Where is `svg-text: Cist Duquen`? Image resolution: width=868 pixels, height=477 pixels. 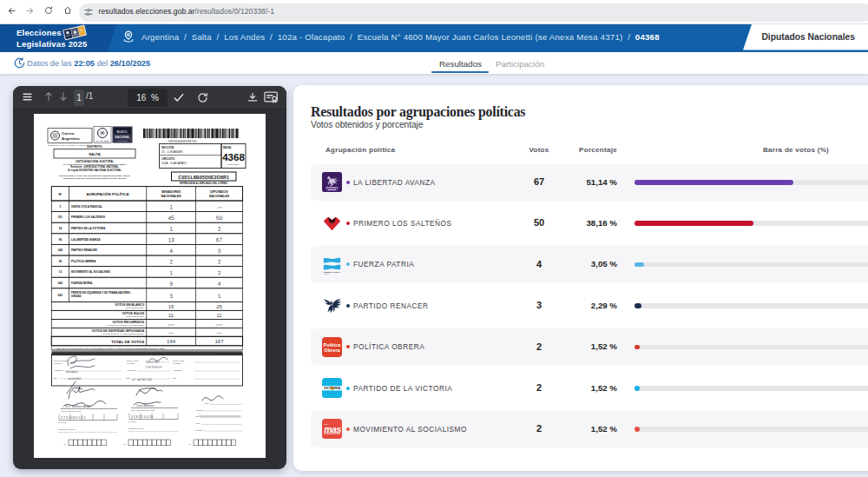
svg-text: Cist Duquen is located at coordinates (155, 367).